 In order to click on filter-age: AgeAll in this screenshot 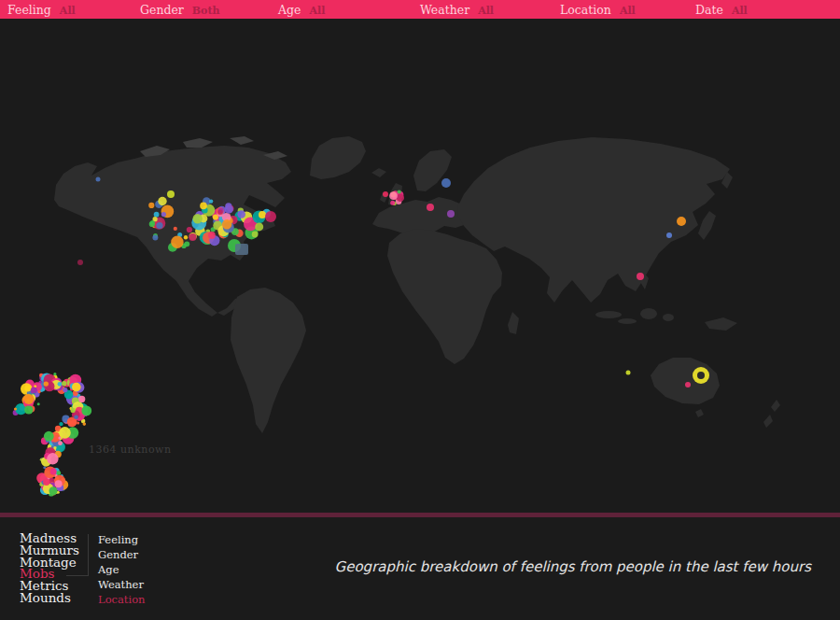, I will do `click(301, 9)`.